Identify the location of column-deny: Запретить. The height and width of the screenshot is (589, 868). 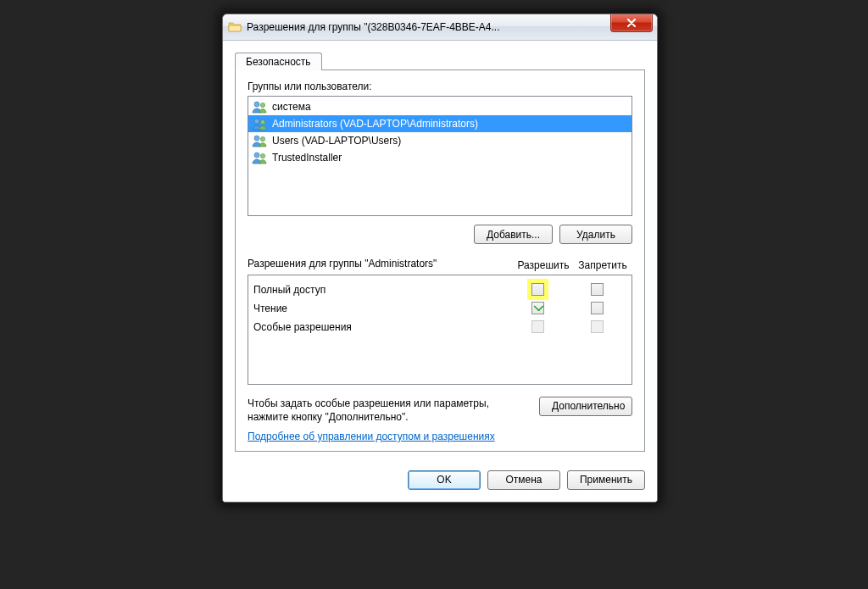
(603, 265).